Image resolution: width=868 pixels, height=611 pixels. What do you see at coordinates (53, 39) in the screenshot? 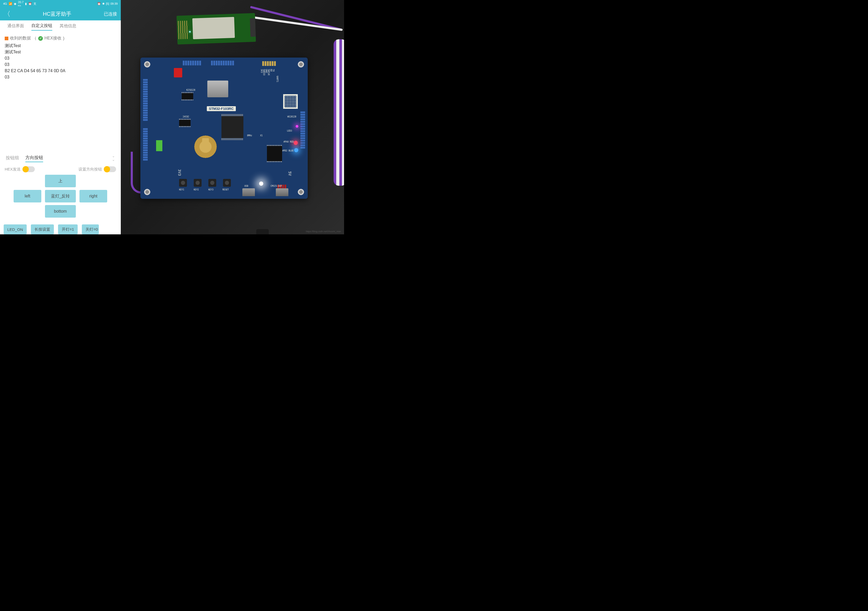
I see `hex-receive-label: HEX接收` at bounding box center [53, 39].